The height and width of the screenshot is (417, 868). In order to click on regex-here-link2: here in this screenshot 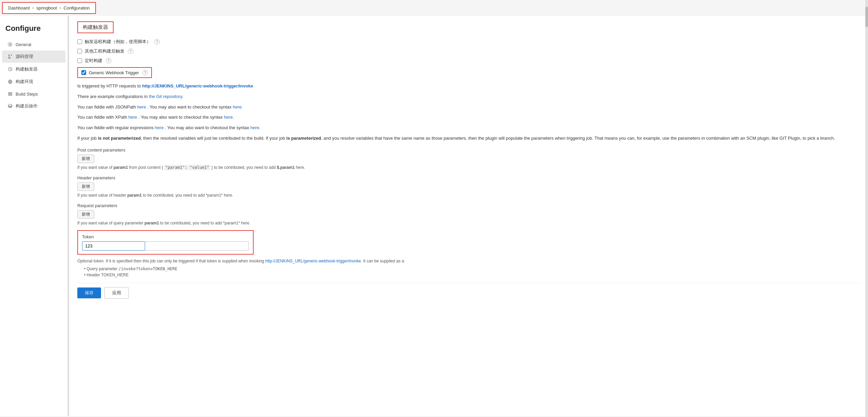, I will do `click(255, 127)`.